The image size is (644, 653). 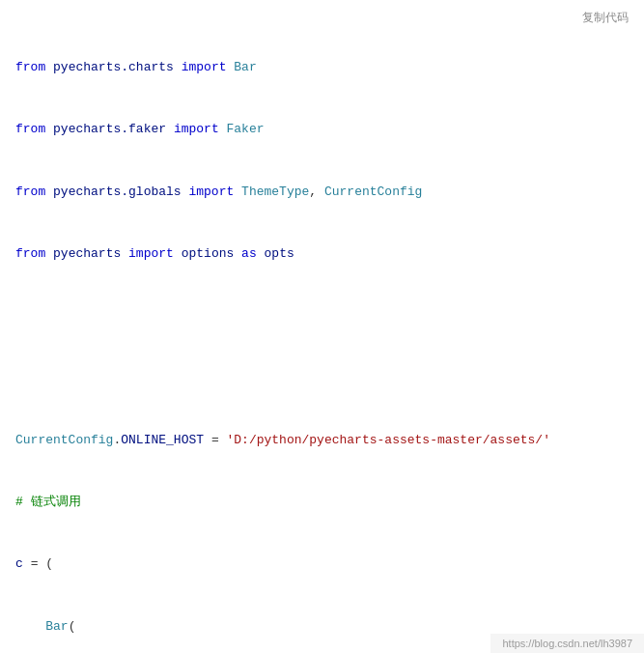 I want to click on code-line-9: c = (, so click(x=322, y=564).